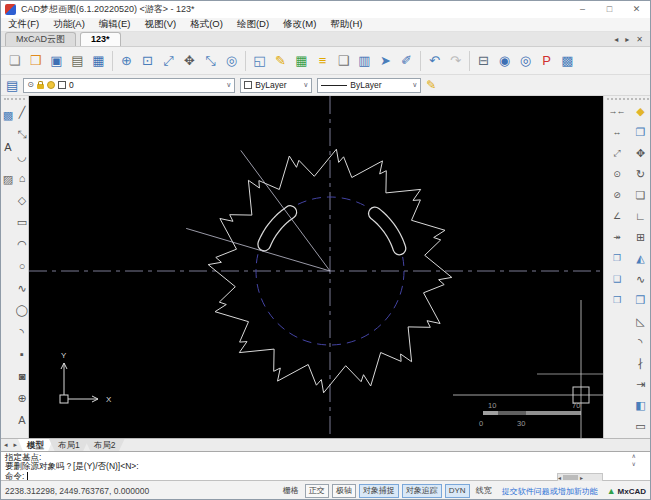 The height and width of the screenshot is (500, 651). Describe the element at coordinates (16, 445) in the screenshot. I see `layout-next-icon: ▸` at that location.